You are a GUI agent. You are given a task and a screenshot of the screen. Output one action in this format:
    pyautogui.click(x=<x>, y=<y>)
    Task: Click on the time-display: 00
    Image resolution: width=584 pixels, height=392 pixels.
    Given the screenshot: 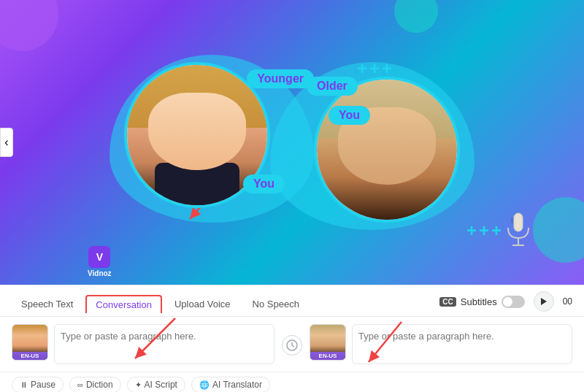 What is the action you would take?
    pyautogui.click(x=568, y=301)
    